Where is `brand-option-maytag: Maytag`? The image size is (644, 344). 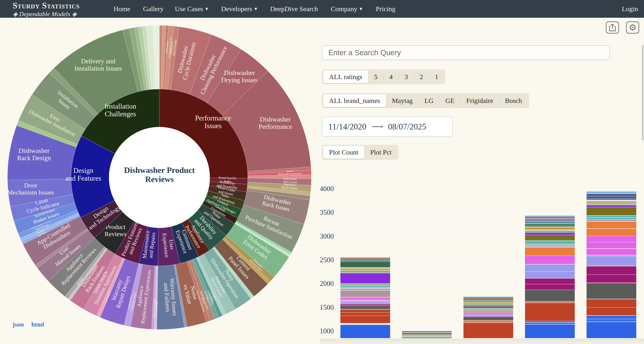 brand-option-maytag: Maytag is located at coordinates (402, 101).